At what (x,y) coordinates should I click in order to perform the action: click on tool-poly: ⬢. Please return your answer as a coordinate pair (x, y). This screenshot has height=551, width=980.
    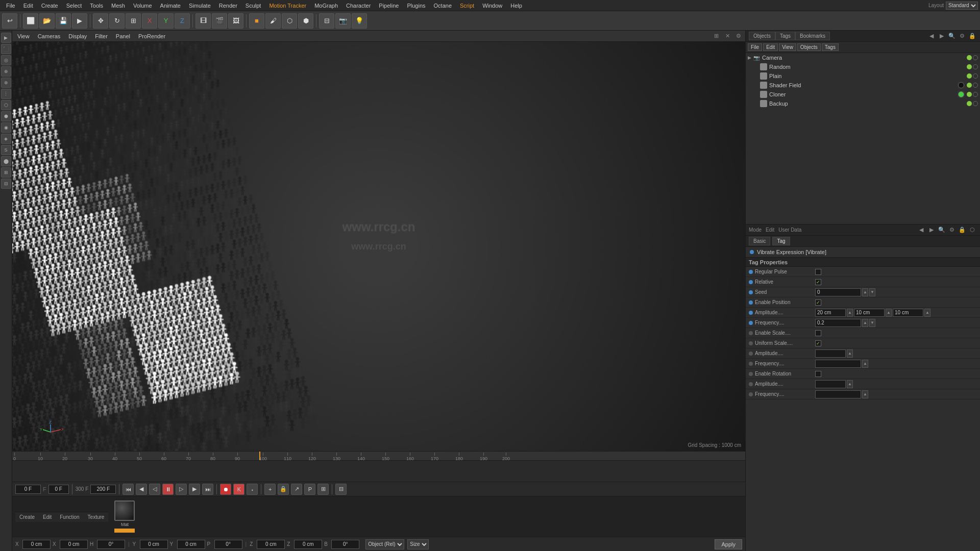
    Looking at the image, I should click on (306, 21).